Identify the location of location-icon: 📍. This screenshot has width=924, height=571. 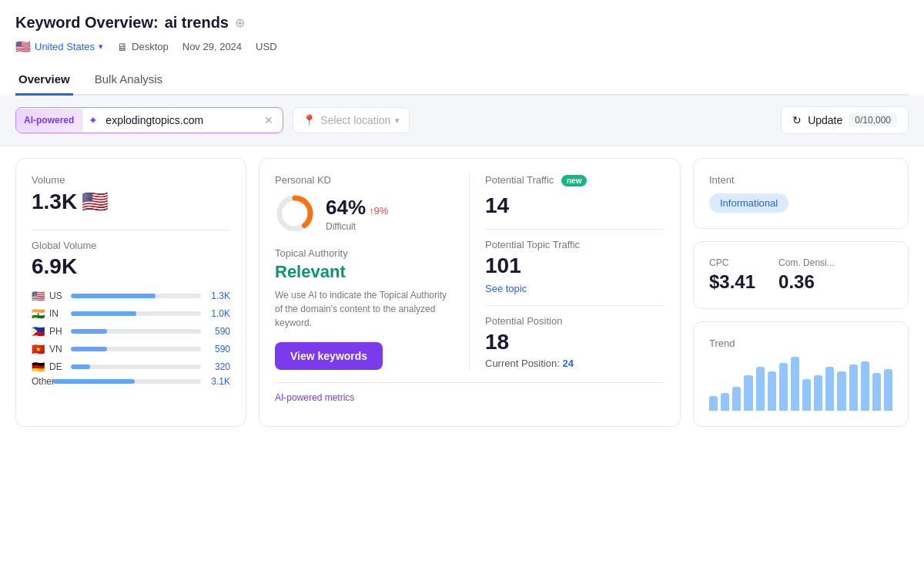
(310, 120).